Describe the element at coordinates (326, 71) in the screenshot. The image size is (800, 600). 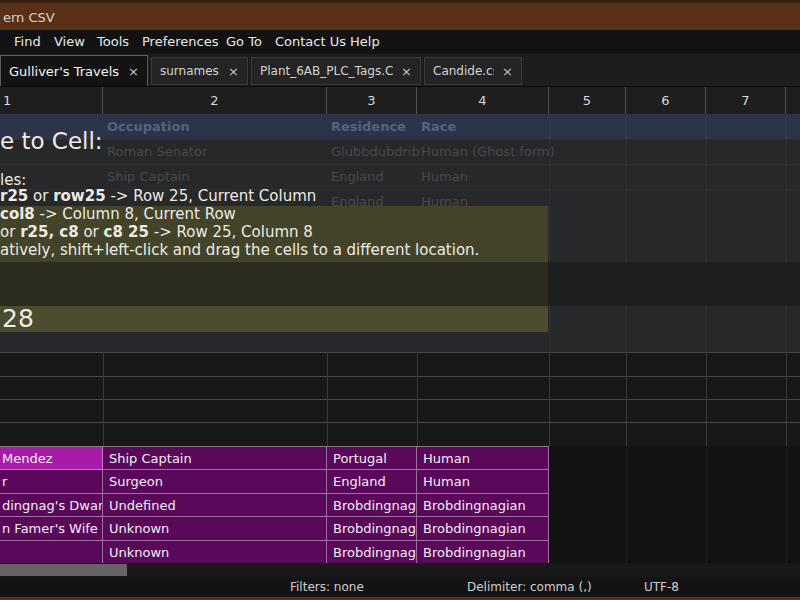
I see `tab-label: Plant_6AB_PLC_Tags.CSV *` at that location.